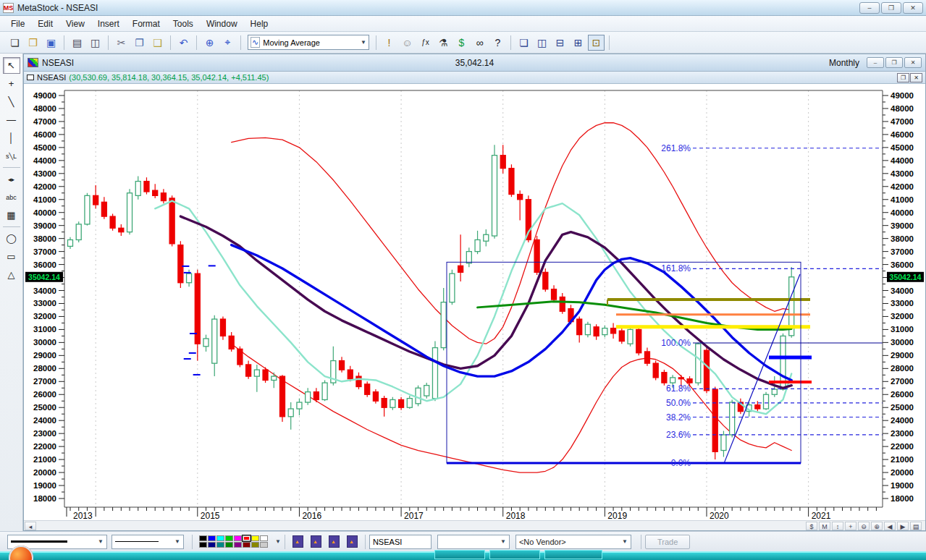 The width and height of the screenshot is (926, 560). What do you see at coordinates (227, 43) in the screenshot?
I see `research-icon: ⌖` at bounding box center [227, 43].